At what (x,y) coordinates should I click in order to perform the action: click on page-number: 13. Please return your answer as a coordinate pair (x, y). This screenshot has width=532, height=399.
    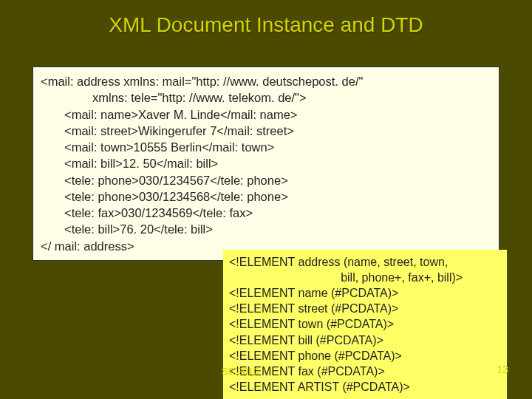
    Looking at the image, I should click on (502, 369).